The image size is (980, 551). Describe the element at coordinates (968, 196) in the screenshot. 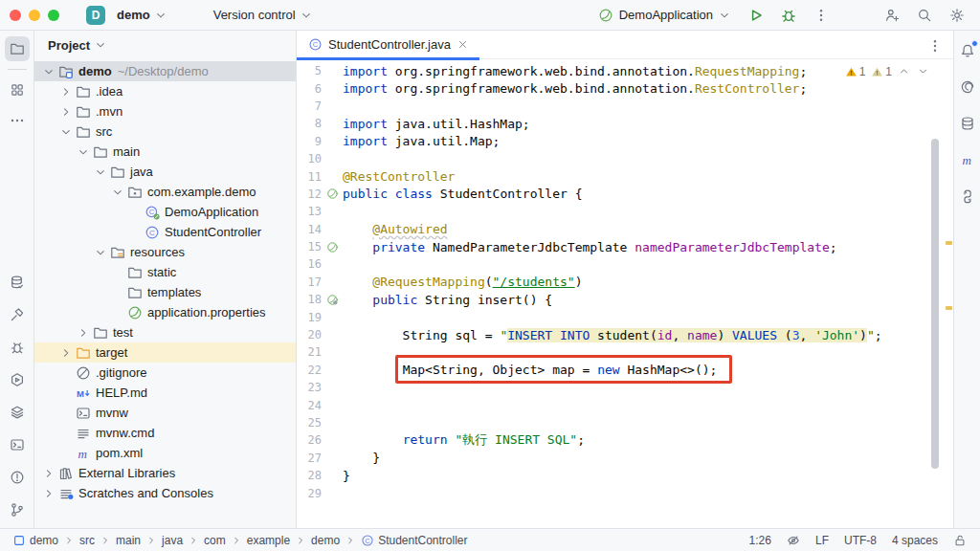

I see `python-packages-tool-button` at that location.